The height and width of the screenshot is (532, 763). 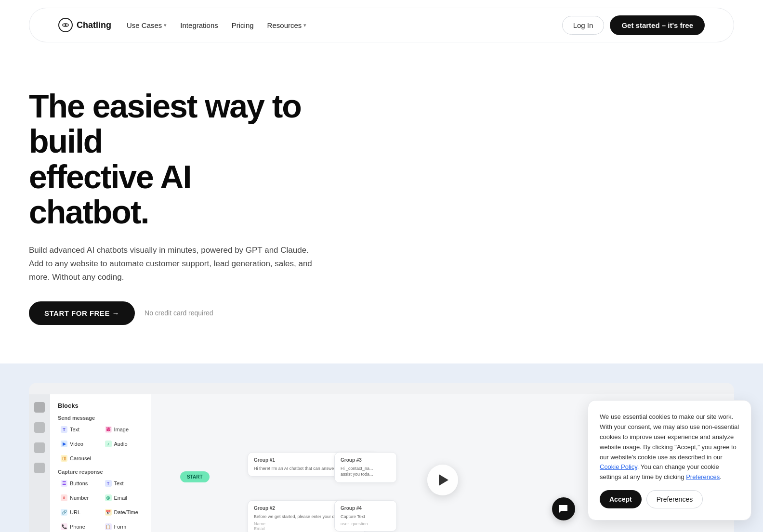 What do you see at coordinates (100, 505) in the screenshot?
I see `capture-items-grid: ☰ Buttons T Text # Number @ Email 🔗 U` at bounding box center [100, 505].